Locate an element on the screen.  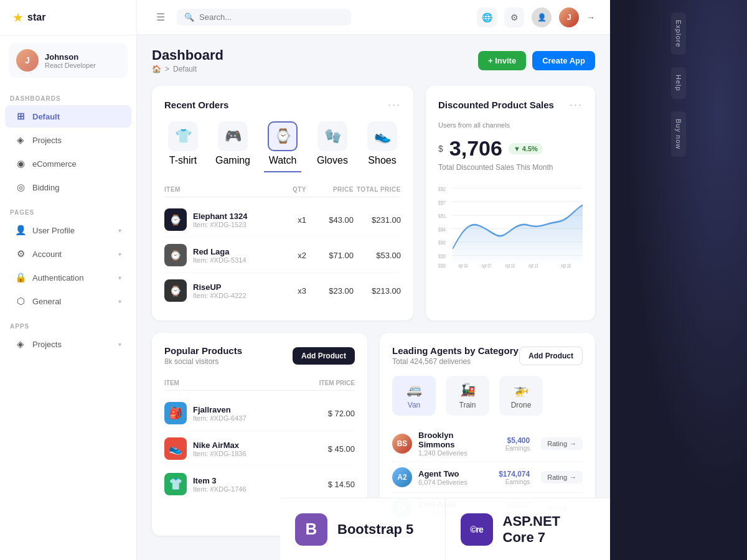
invite-button: + Invite is located at coordinates (502, 61).